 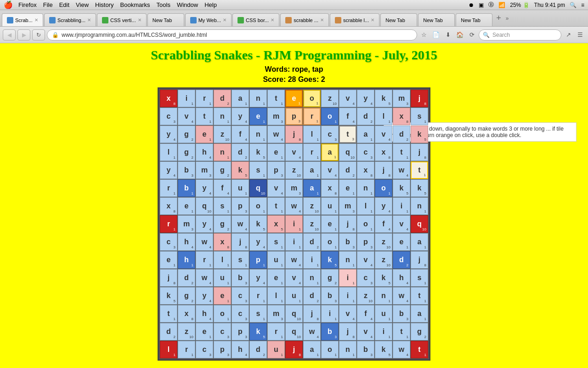 I want to click on tile-r5c2: b3, so click(x=187, y=170).